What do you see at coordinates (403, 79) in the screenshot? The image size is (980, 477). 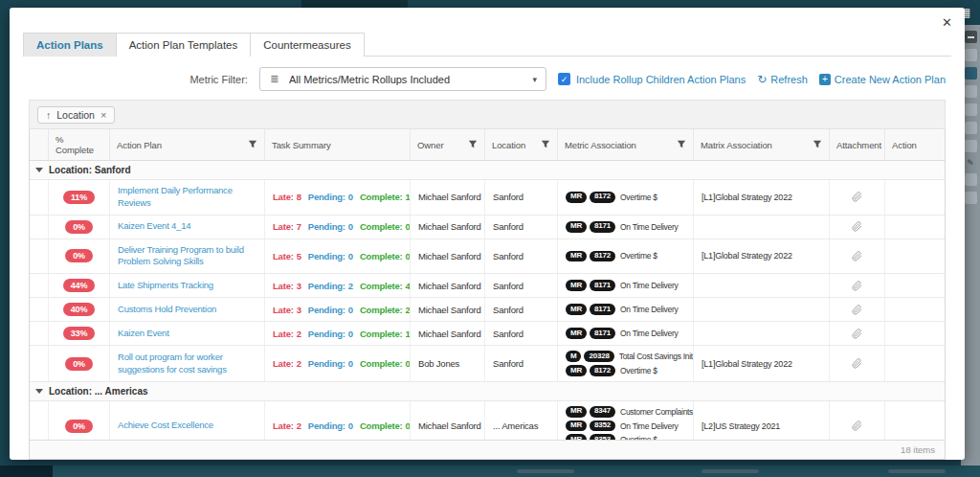 I see `metric-filter-dropdown: ≣ All Metrics/Metric Rollups Included ▾` at bounding box center [403, 79].